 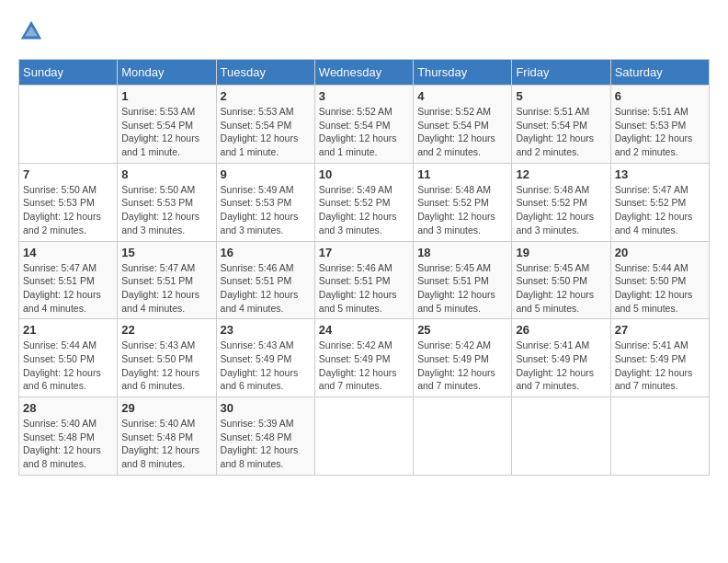 I want to click on day-number: 28, so click(x=68, y=408).